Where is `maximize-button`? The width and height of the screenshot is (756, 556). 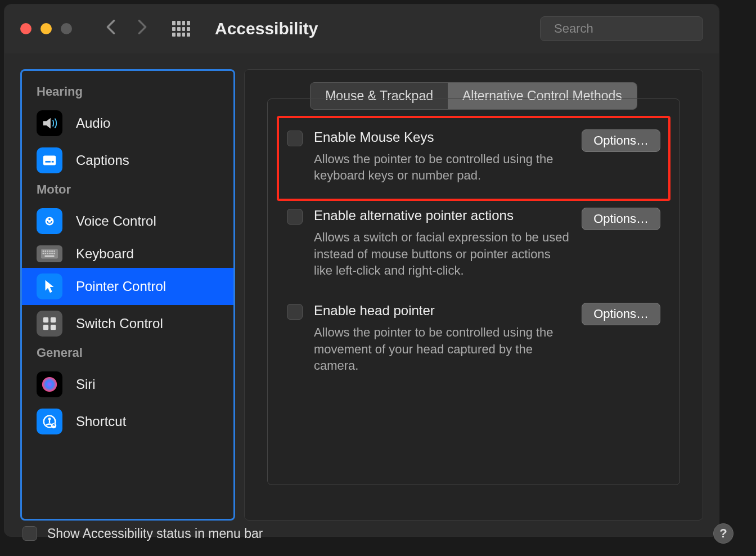 maximize-button is located at coordinates (66, 29).